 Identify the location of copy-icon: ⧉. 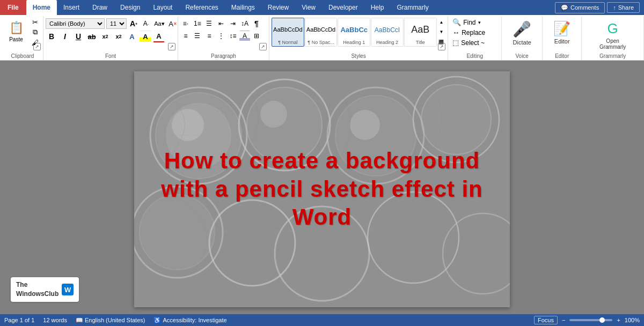
(35, 32).